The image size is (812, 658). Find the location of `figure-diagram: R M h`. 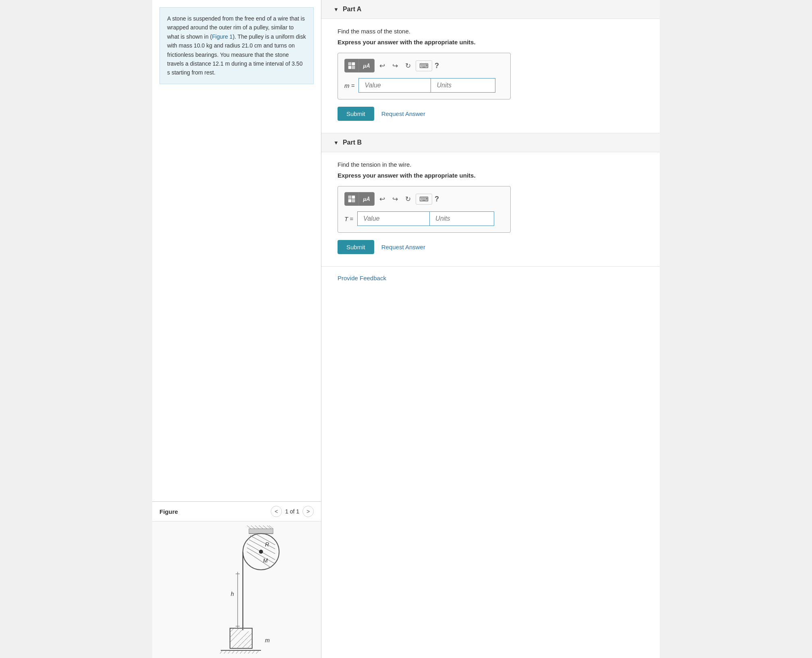

figure-diagram: R M h is located at coordinates (237, 590).